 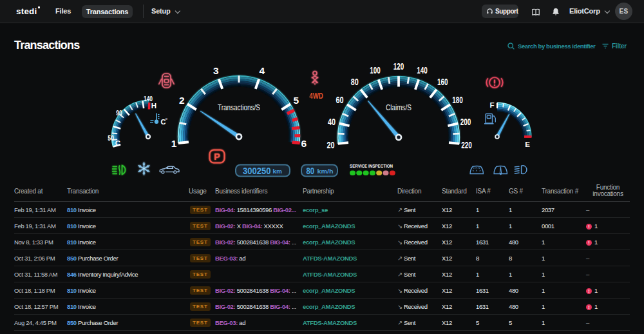 I want to click on svg-text: F, so click(x=492, y=105).